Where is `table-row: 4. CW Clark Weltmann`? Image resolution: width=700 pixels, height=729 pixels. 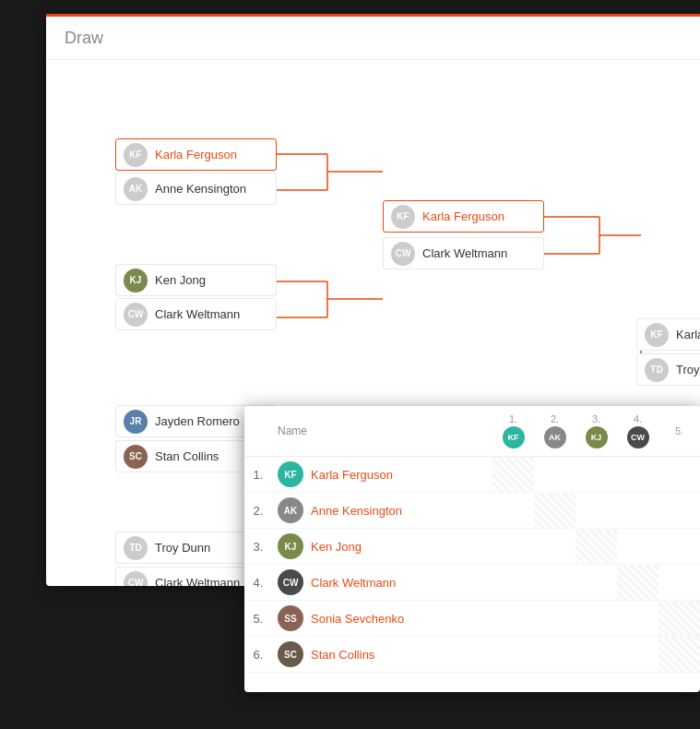
table-row: 4. CW Clark Weltmann is located at coordinates (472, 583).